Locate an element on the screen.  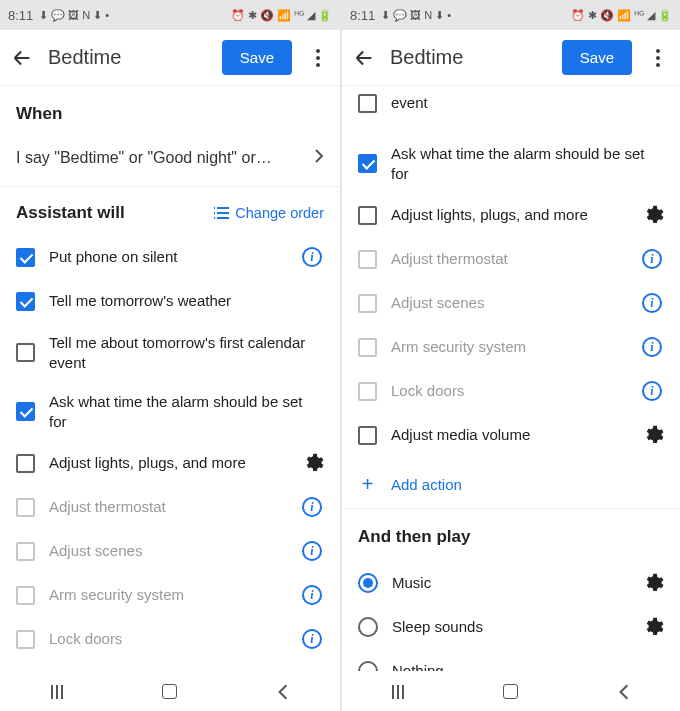
status-time: 8:11 is located at coordinates (362, 16).